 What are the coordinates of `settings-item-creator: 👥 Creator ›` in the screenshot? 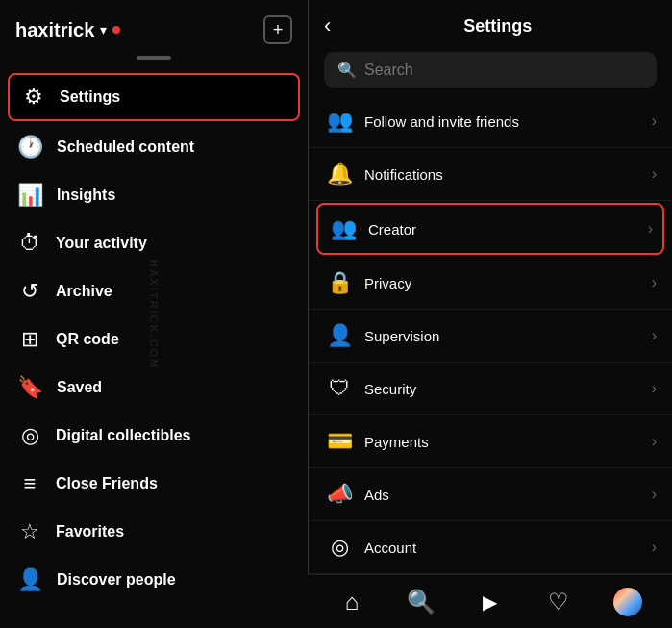 It's located at (490, 229).